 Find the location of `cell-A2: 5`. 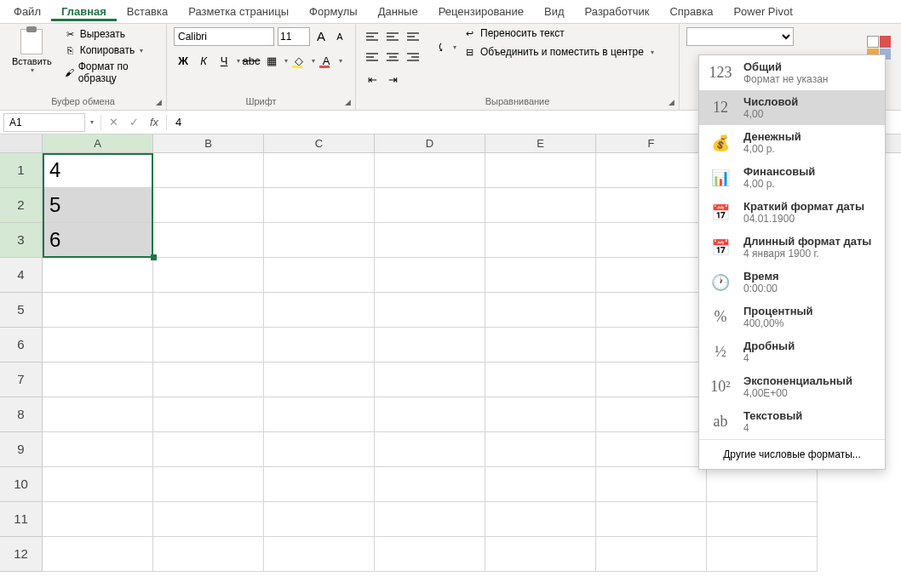

cell-A2: 5 is located at coordinates (98, 206).